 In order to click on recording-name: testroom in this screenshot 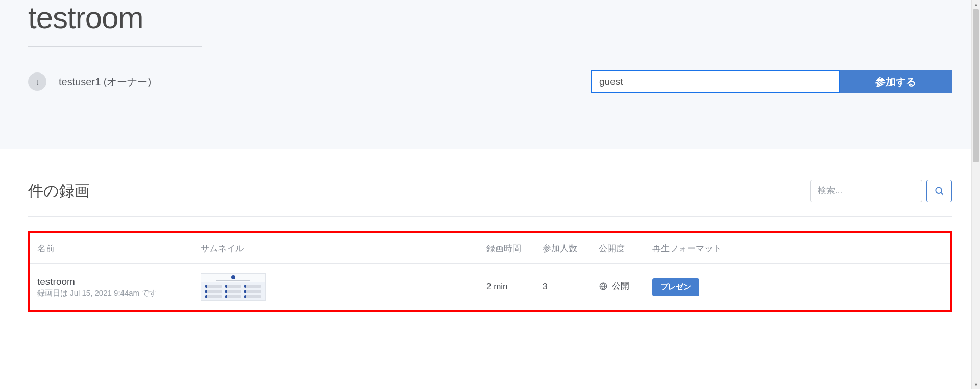, I will do `click(112, 282)`.